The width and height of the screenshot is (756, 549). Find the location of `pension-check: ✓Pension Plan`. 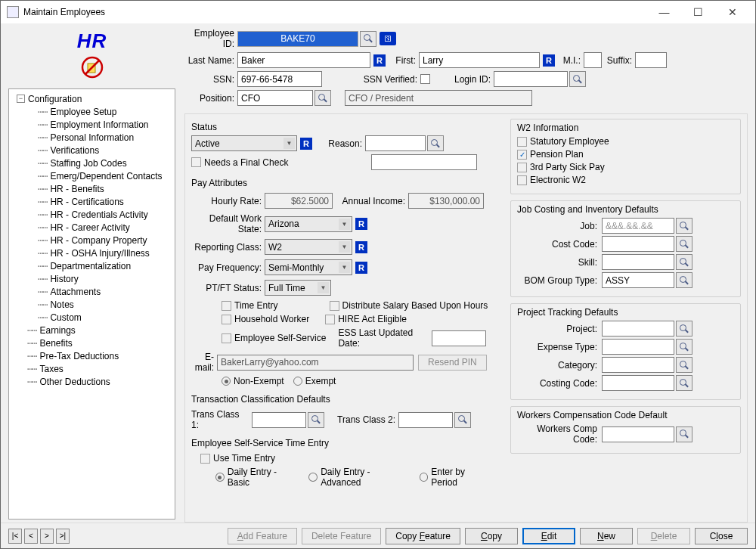

pension-check: ✓Pension Plan is located at coordinates (550, 154).